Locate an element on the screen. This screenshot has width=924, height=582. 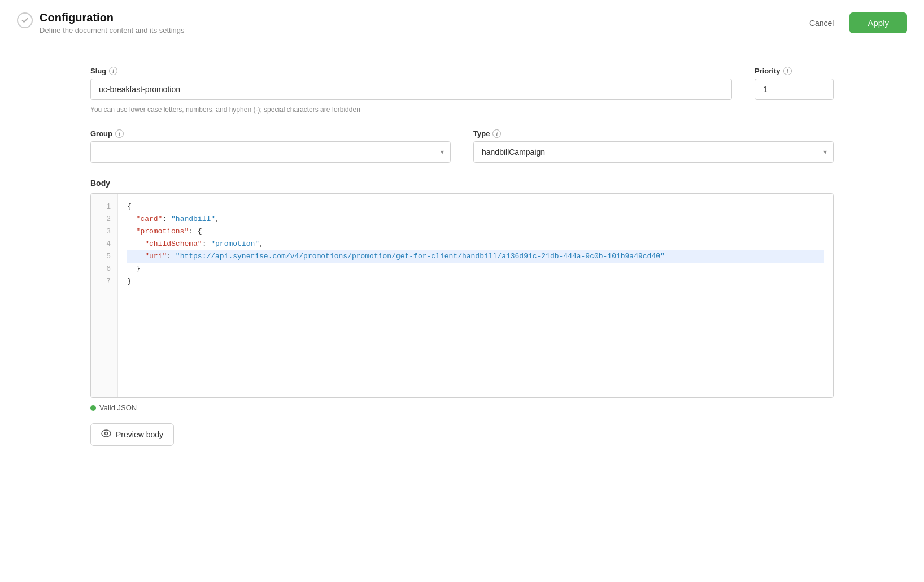
type-info-icon: i is located at coordinates (497, 133).